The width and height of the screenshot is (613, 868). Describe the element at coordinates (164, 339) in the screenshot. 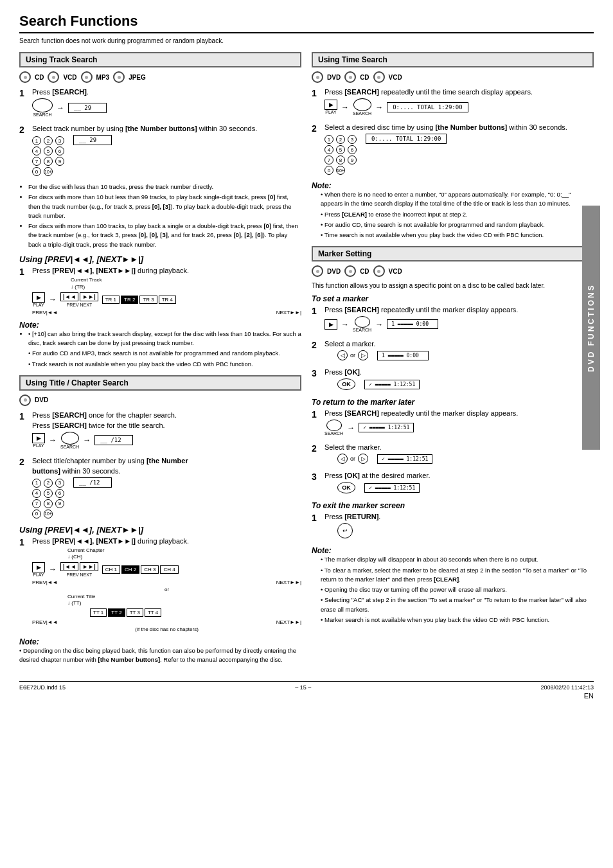

I see `note-1-item1: • [+10] can also bring the track search …` at that location.